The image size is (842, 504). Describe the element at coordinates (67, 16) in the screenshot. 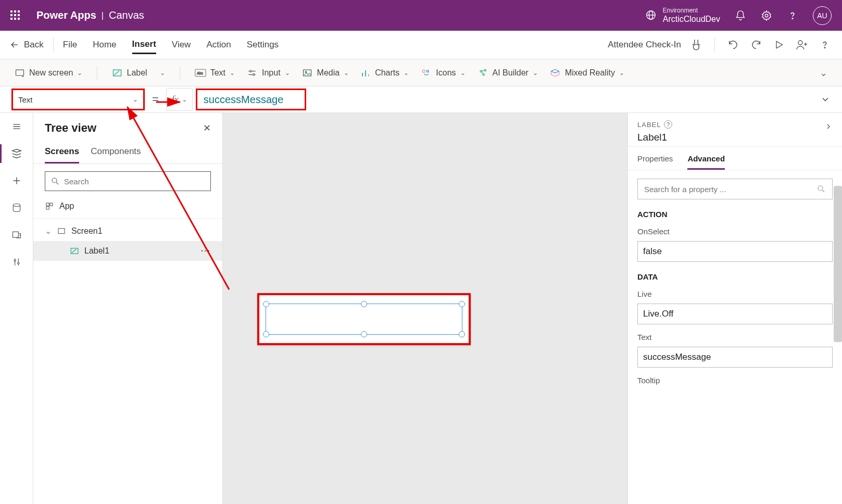

I see `brand-name: Power Apps` at that location.